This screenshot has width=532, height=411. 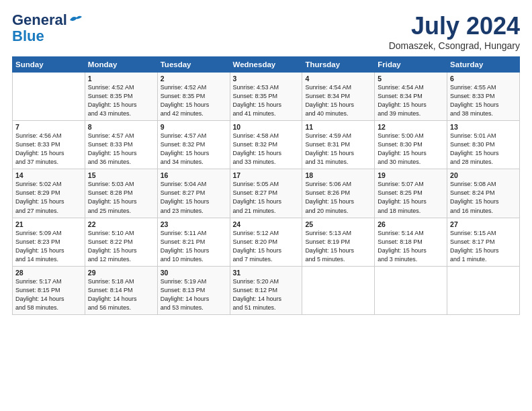 I want to click on day-cell: 20Sunrise: 5:08 AMSunset: 8:24 PMDayligh…, so click(x=484, y=193).